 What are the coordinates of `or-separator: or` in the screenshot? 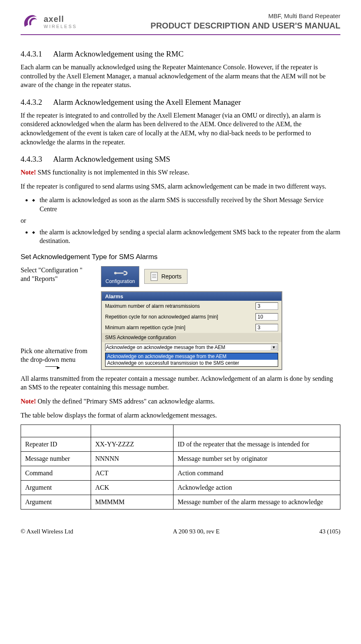 It's located at (180, 221).